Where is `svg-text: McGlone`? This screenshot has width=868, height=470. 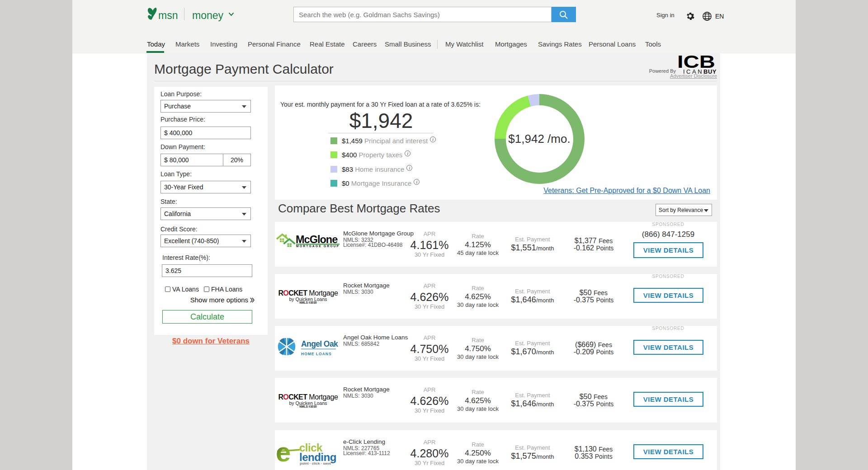
svg-text: McGlone is located at coordinates (316, 240).